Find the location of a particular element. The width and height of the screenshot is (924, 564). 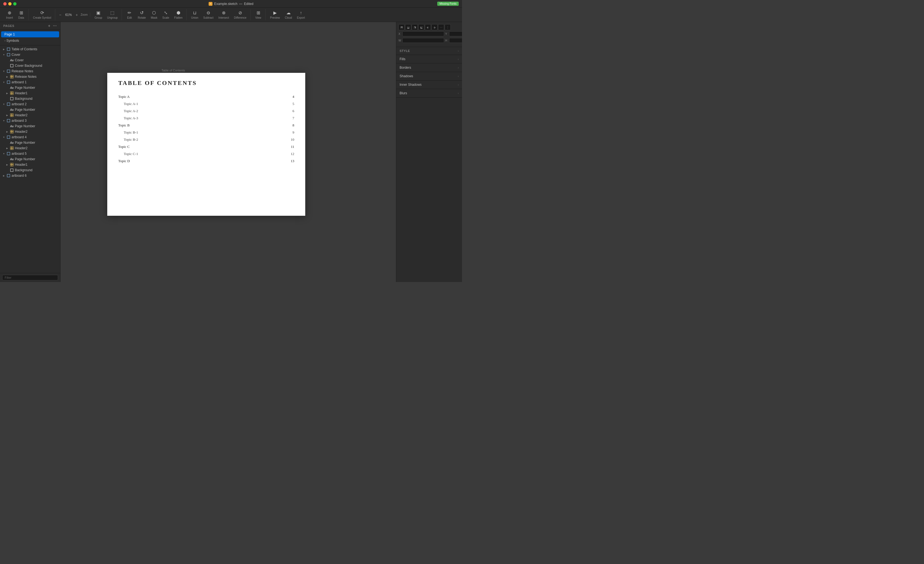

layer-item-artboard3: ▼ artboard 3 is located at coordinates (30, 121).